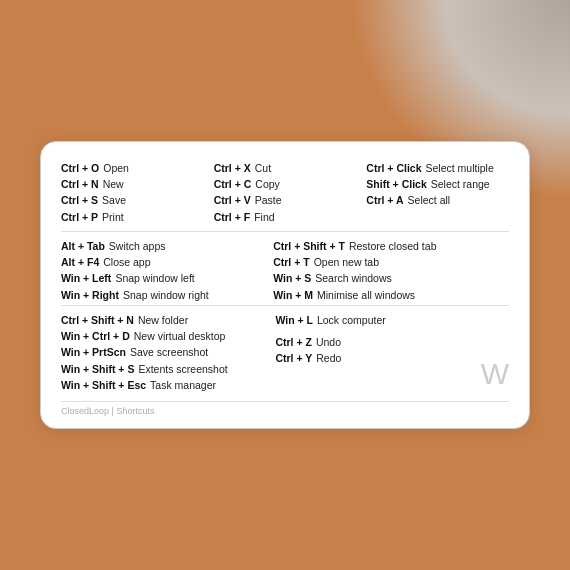 The height and width of the screenshot is (570, 570). I want to click on key: Ctrl + S, so click(80, 200).